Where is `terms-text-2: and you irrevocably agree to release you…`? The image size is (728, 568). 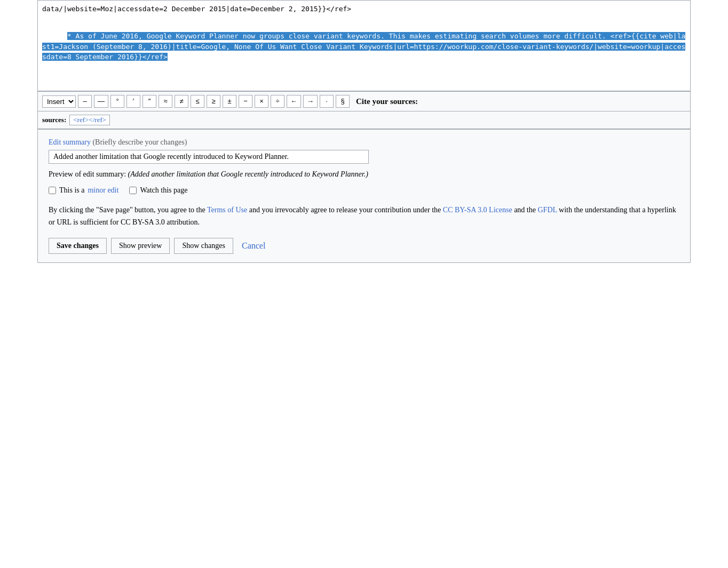
terms-text-2: and you irrevocably agree to release you… is located at coordinates (345, 210).